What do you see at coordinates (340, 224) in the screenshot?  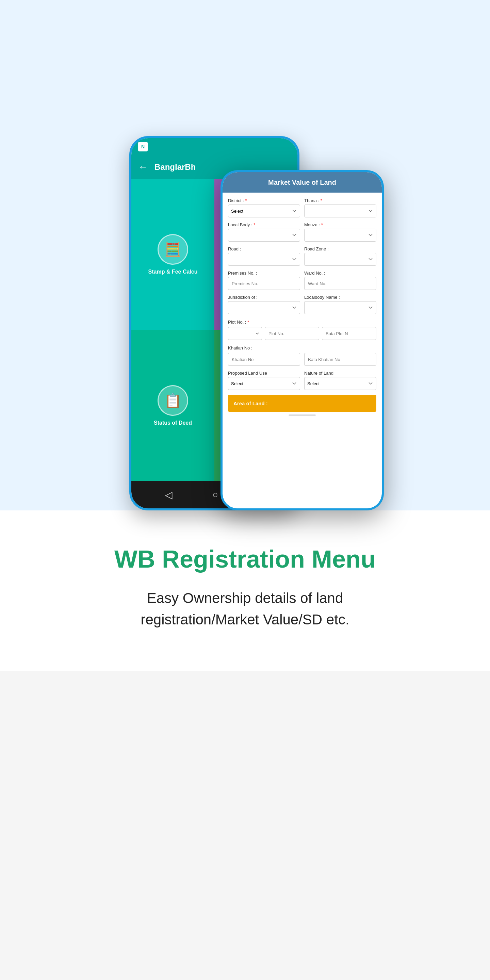 I see `mouza-label: Mouza : *` at bounding box center [340, 224].